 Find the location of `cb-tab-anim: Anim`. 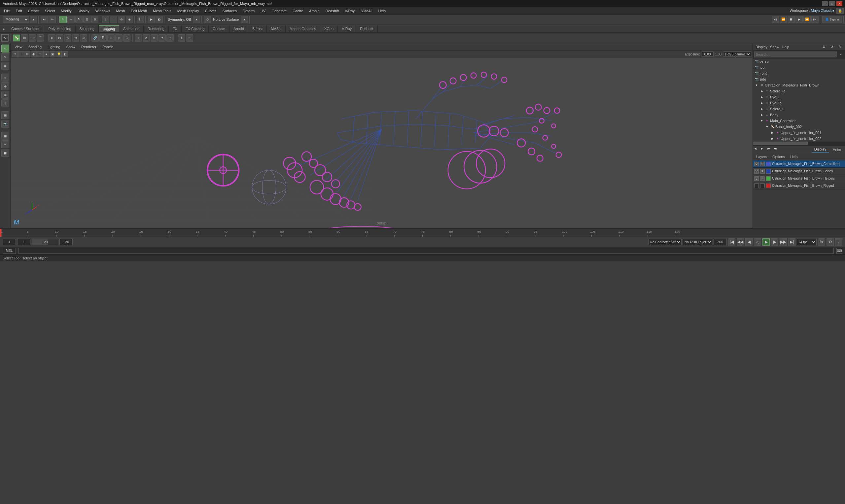

cb-tab-anim: Anim is located at coordinates (837, 149).